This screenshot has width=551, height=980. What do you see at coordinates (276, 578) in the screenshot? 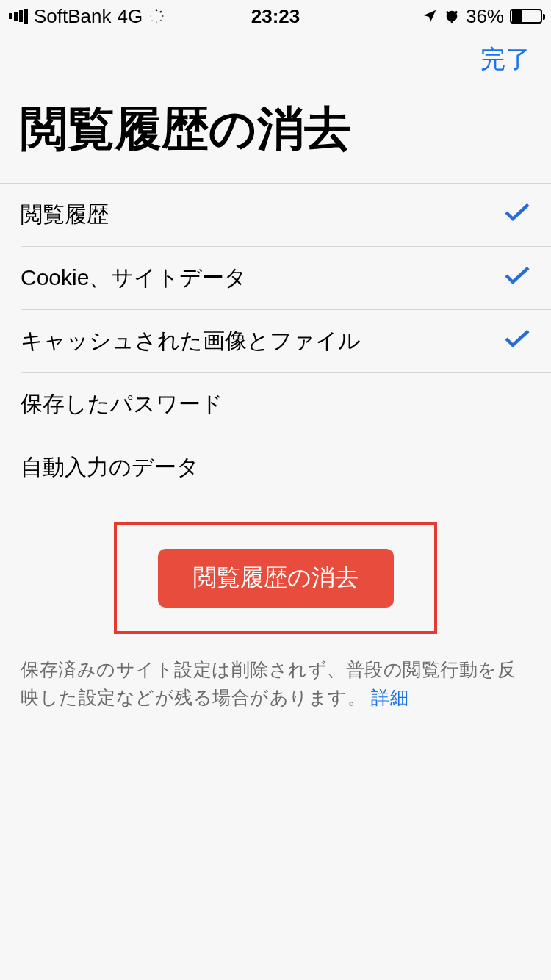
I see `highlight-box: 閲覧履歴の消去` at bounding box center [276, 578].